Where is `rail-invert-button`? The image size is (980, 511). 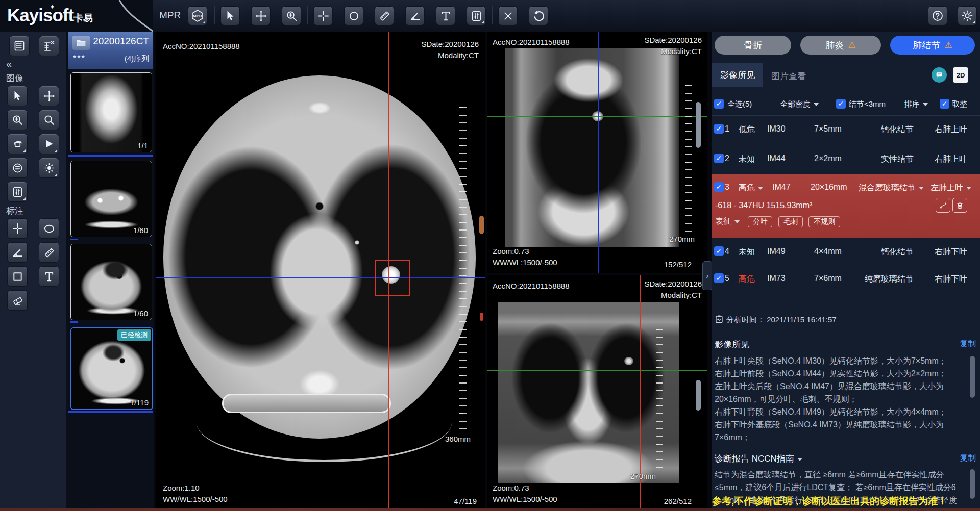
rail-invert-button is located at coordinates (17, 168).